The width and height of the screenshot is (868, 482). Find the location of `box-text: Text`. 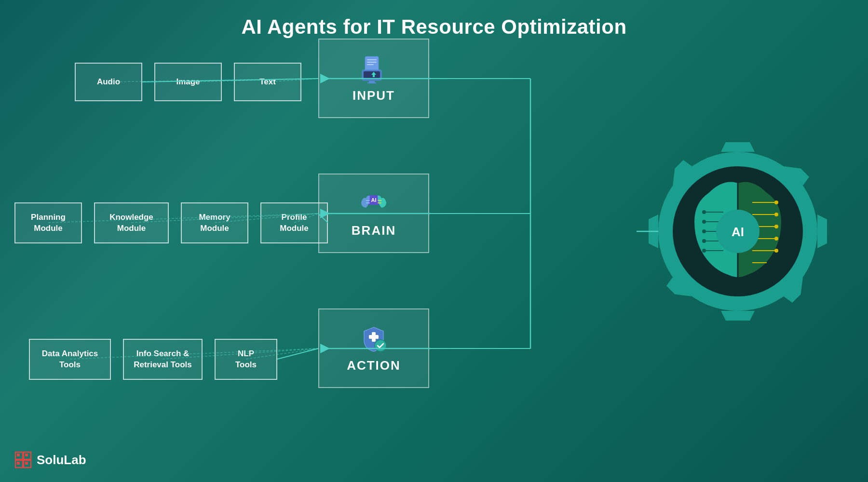

box-text: Text is located at coordinates (268, 82).